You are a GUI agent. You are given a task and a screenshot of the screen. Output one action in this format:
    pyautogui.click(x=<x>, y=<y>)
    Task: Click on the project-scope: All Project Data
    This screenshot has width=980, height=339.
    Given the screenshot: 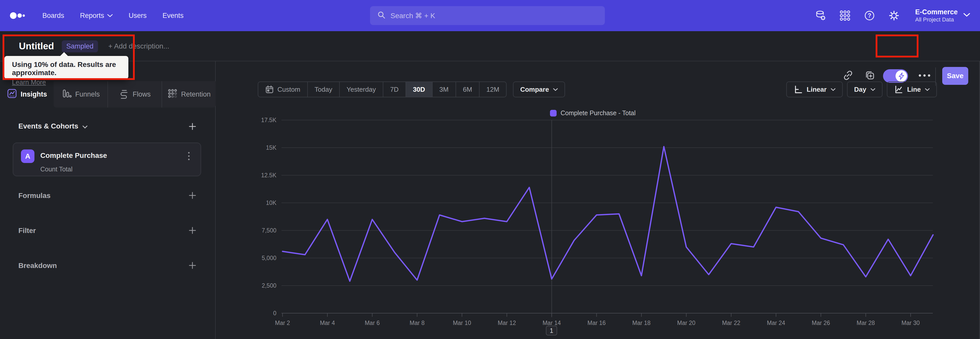 What is the action you would take?
    pyautogui.click(x=937, y=20)
    